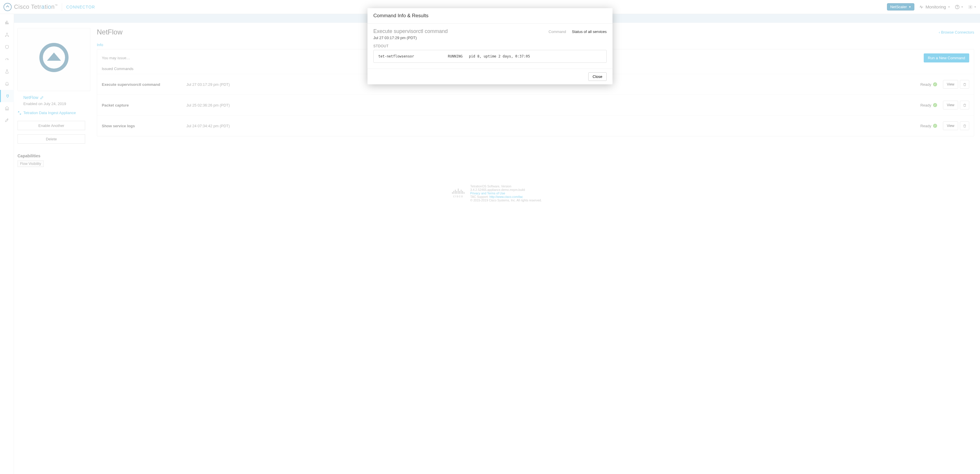  What do you see at coordinates (490, 16) in the screenshot?
I see `modal-title: Command Info & Results` at bounding box center [490, 16].